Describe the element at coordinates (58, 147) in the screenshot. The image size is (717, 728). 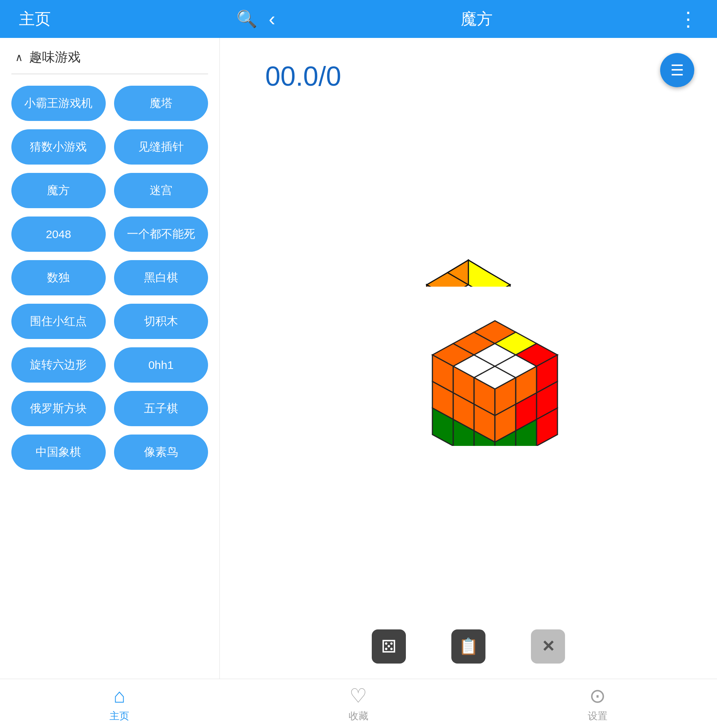
I see `game-button-2: 猜数小游戏` at that location.